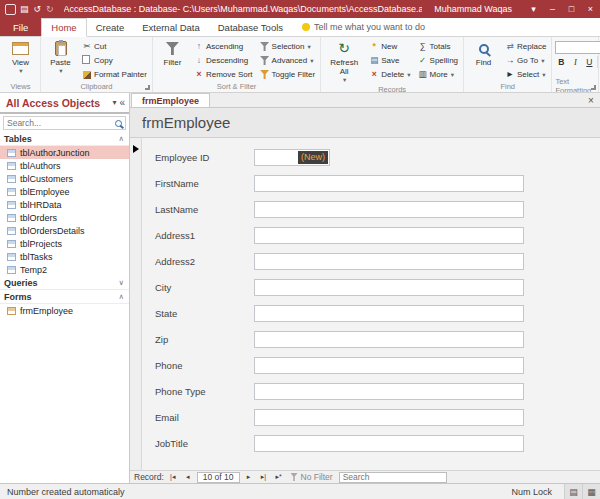  What do you see at coordinates (364, 27) in the screenshot?
I see `tell-me-box: Tell me what you want to do` at bounding box center [364, 27].